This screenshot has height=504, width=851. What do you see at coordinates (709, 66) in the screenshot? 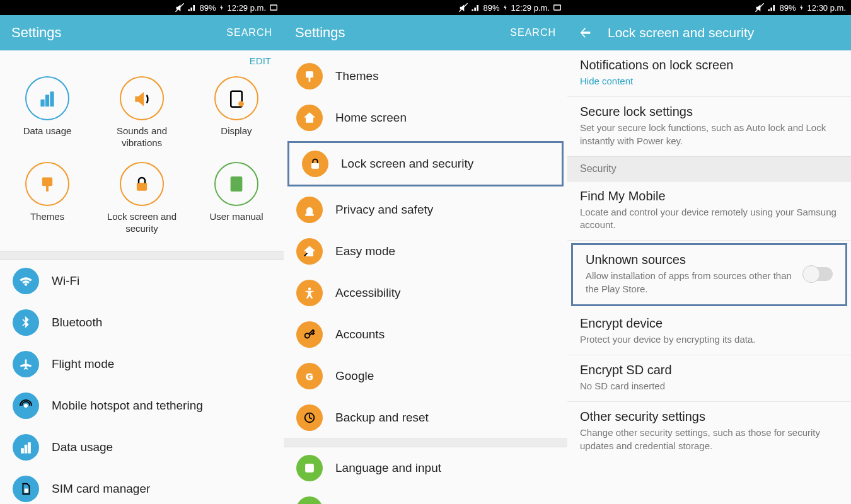
I see `row-title: Notifications on lock screen` at bounding box center [709, 66].